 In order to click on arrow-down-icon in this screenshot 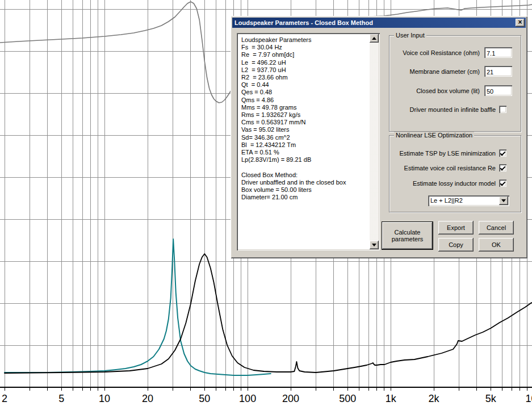, I will do `click(374, 245)`.